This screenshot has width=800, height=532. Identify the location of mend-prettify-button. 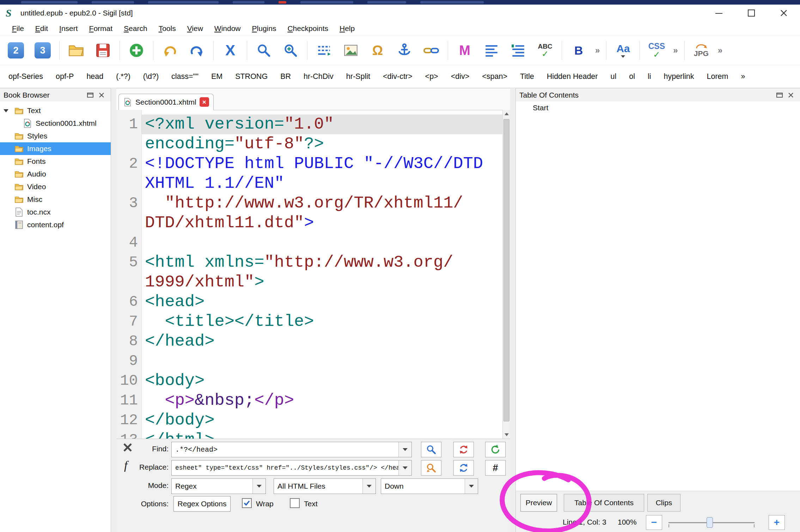
(518, 50).